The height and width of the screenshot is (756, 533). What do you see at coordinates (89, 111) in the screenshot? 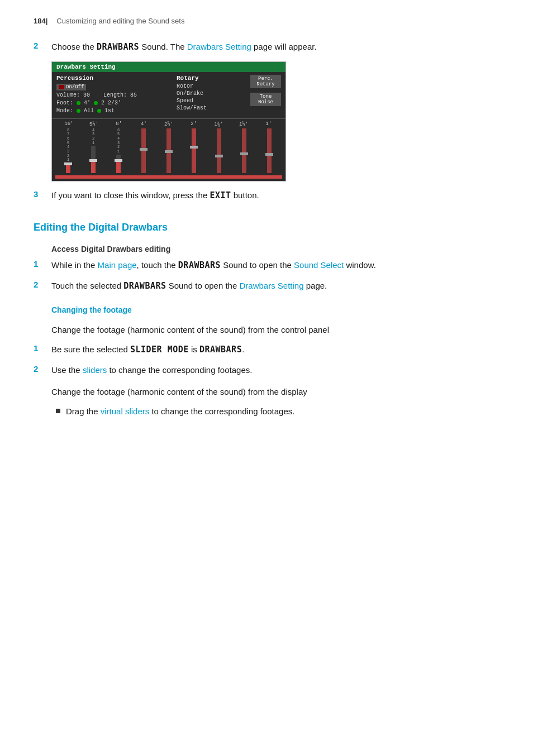
I see `mode-val1: All` at bounding box center [89, 111].